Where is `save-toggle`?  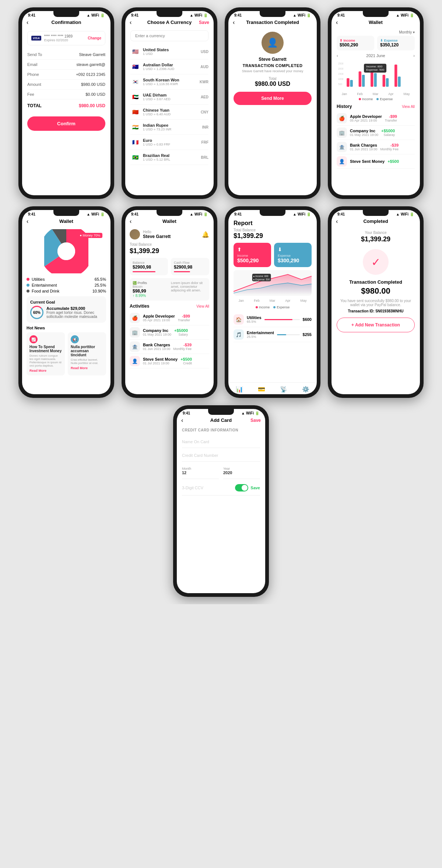
save-toggle is located at coordinates (242, 488).